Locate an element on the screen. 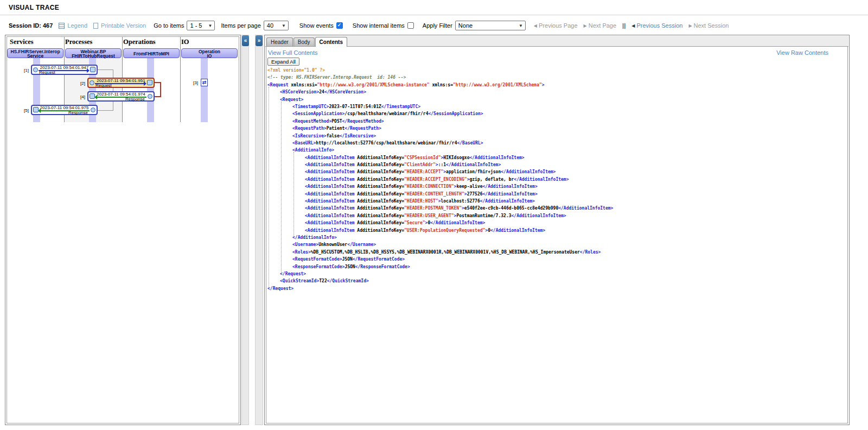  xml-token-tag: </QuickStreamId> is located at coordinates (348, 281).